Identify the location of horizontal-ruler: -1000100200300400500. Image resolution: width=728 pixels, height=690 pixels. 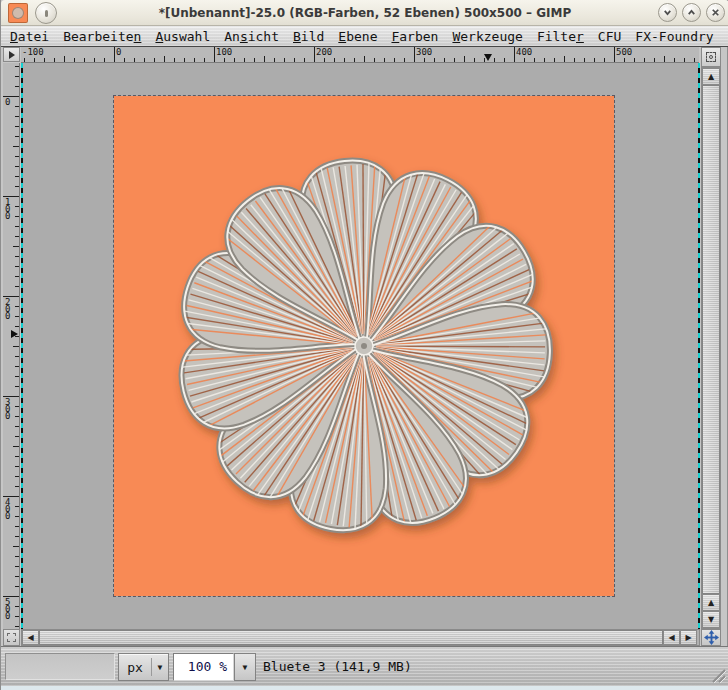
(360, 55).